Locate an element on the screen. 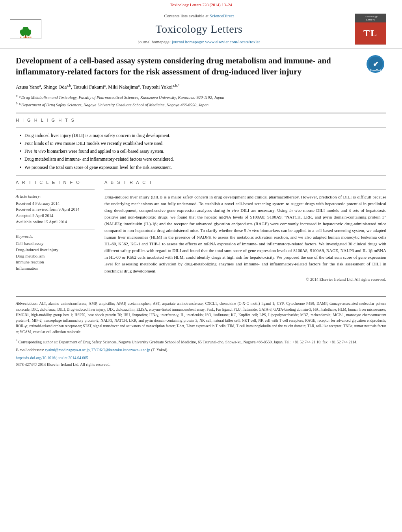 This screenshot has height=532, width=402. contents-line: Contents lists available at ScienceDirec… is located at coordinates (199, 16).